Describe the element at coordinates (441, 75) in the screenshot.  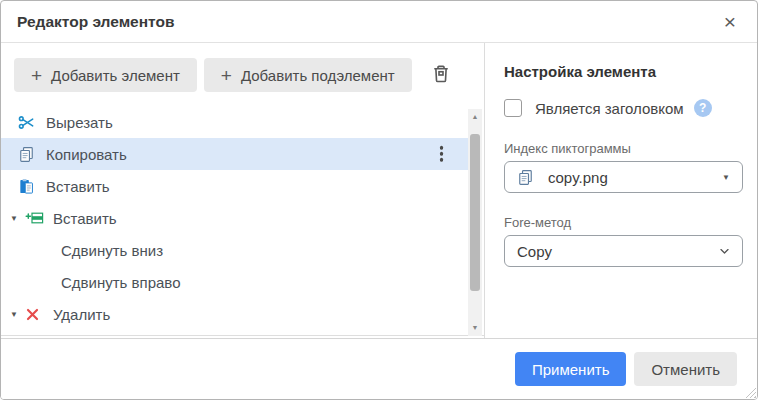
I see `delete-element-button` at that location.